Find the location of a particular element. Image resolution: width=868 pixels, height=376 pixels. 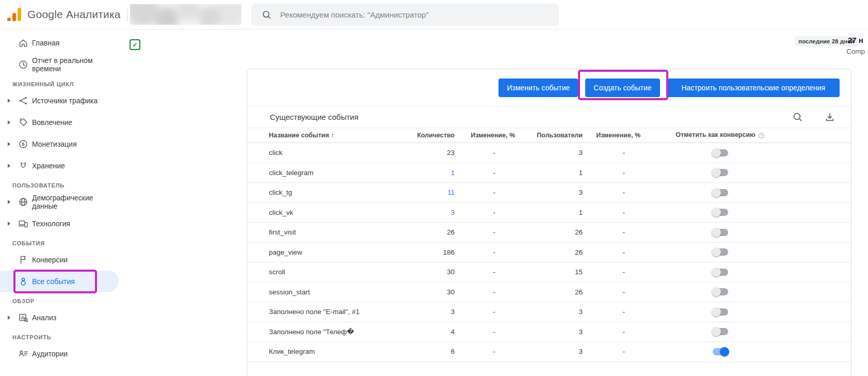

search-input is located at coordinates (419, 14).